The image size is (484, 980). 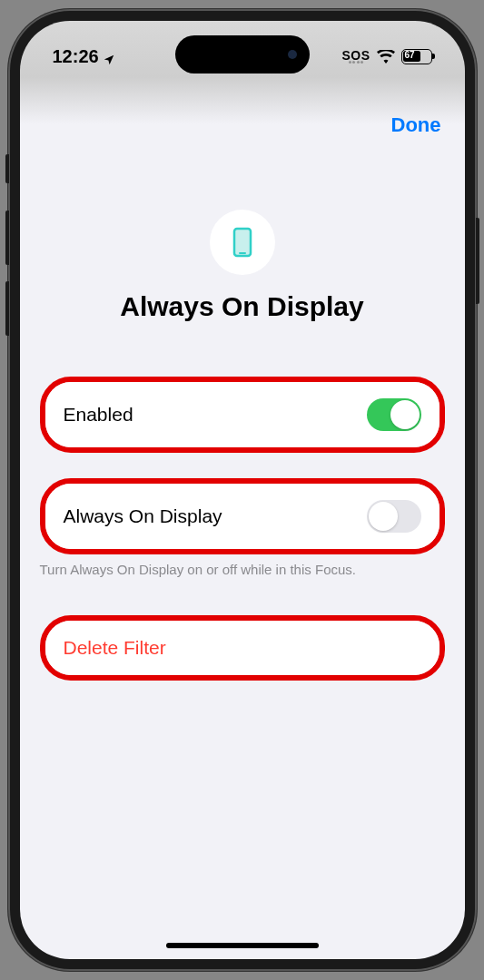 I want to click on aod-toggle, so click(x=394, y=516).